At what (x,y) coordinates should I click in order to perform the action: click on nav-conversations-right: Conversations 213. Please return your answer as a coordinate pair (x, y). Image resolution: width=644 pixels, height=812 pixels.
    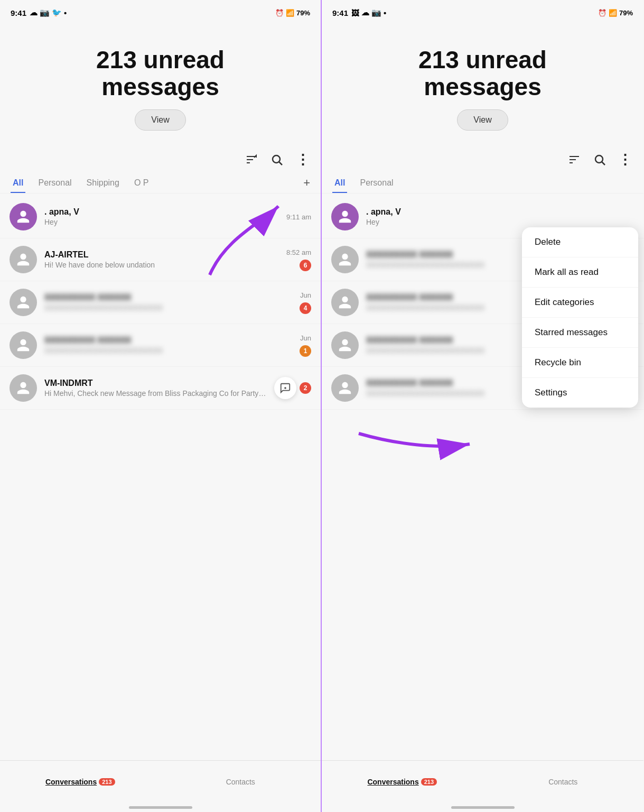
    Looking at the image, I should click on (403, 782).